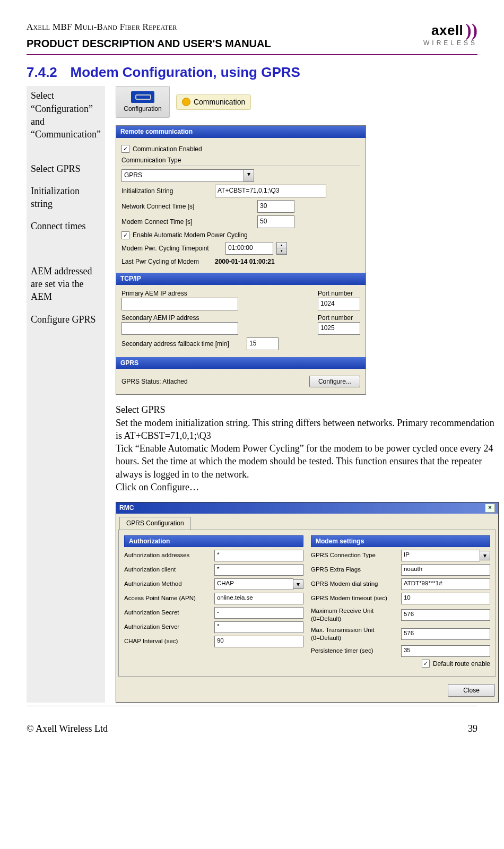 Image resolution: width=504 pixels, height=849 pixels. Describe the element at coordinates (471, 30) in the screenshot. I see `logo-arc-icon: ))` at that location.